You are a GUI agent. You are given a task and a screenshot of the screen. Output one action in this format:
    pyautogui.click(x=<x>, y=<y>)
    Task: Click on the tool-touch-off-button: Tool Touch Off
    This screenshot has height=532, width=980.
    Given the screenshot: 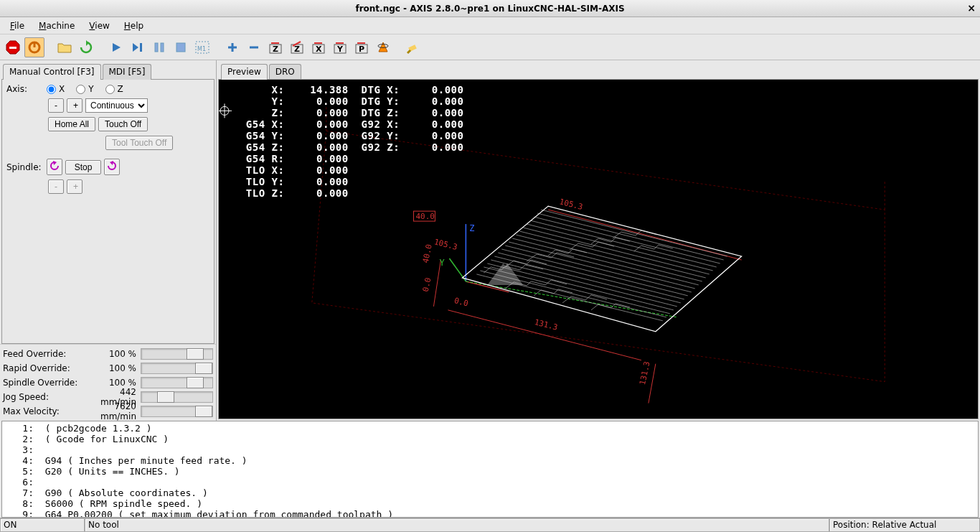 What is the action you would take?
    pyautogui.click(x=139, y=143)
    